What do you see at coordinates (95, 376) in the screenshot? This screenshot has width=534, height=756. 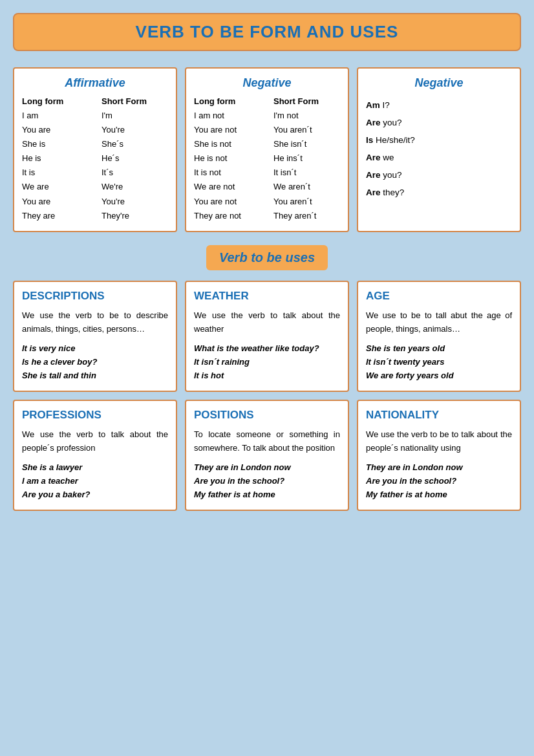 I see `example-text: She is tall and thin` at bounding box center [95, 376].